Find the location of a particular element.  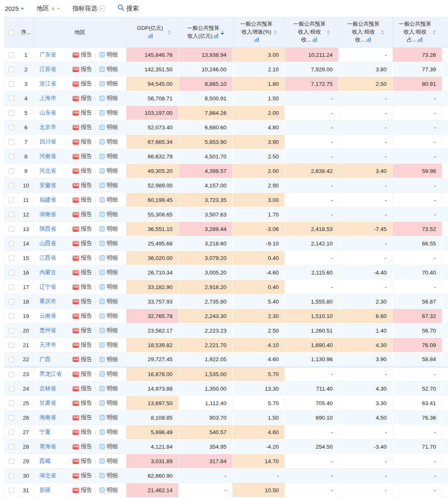

region-link: 安徽省 is located at coordinates (56, 185).